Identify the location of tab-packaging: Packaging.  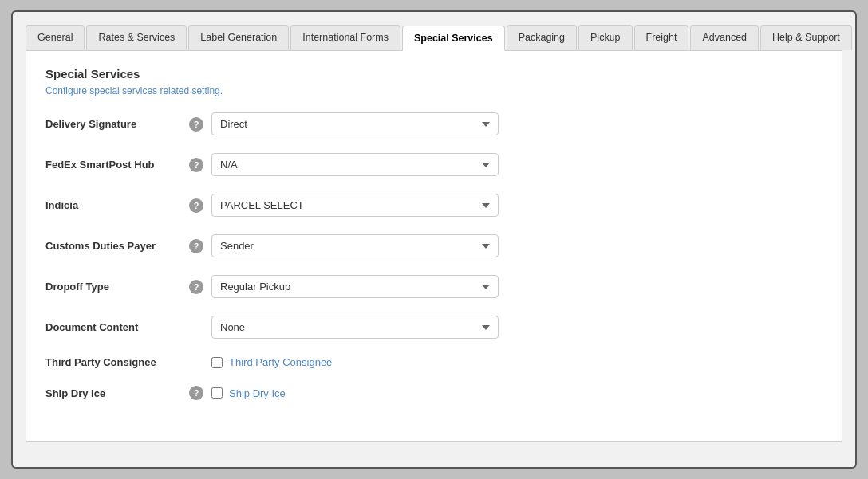
(542, 37).